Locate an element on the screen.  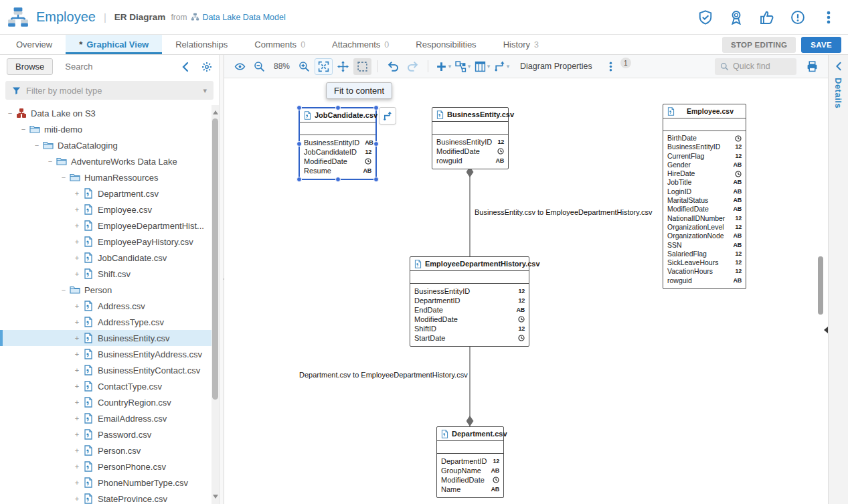
model-link: Data Lake Data Model is located at coordinates (238, 17).